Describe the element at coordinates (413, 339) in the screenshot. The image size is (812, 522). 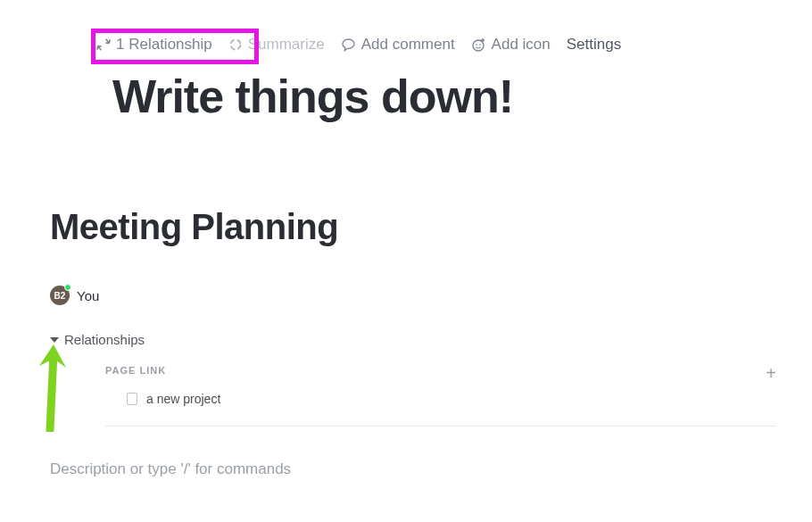
I see `relationships-toggle: Relationships` at that location.